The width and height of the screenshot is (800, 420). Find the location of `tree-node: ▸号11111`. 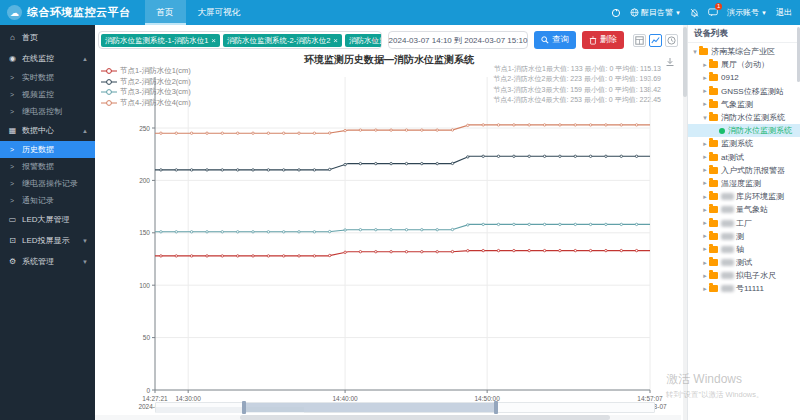

tree-node: ▸号11111 is located at coordinates (744, 288).